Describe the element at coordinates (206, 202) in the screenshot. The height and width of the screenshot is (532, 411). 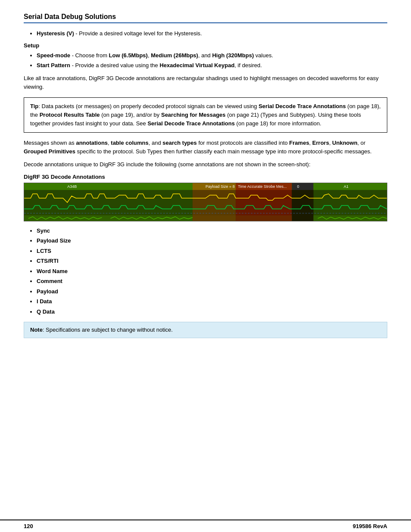
I see `oscilloscope-svg: A34B Payload Size = 8 Time Accurate Stro…` at that location.